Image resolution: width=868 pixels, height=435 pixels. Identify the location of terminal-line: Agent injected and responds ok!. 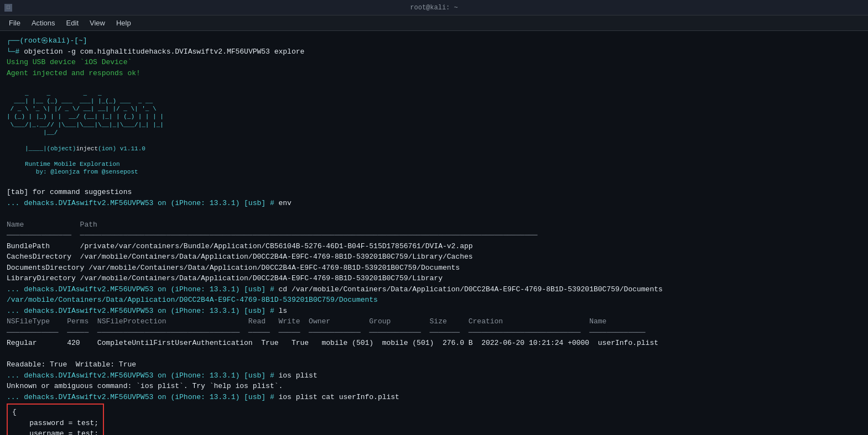
(434, 74).